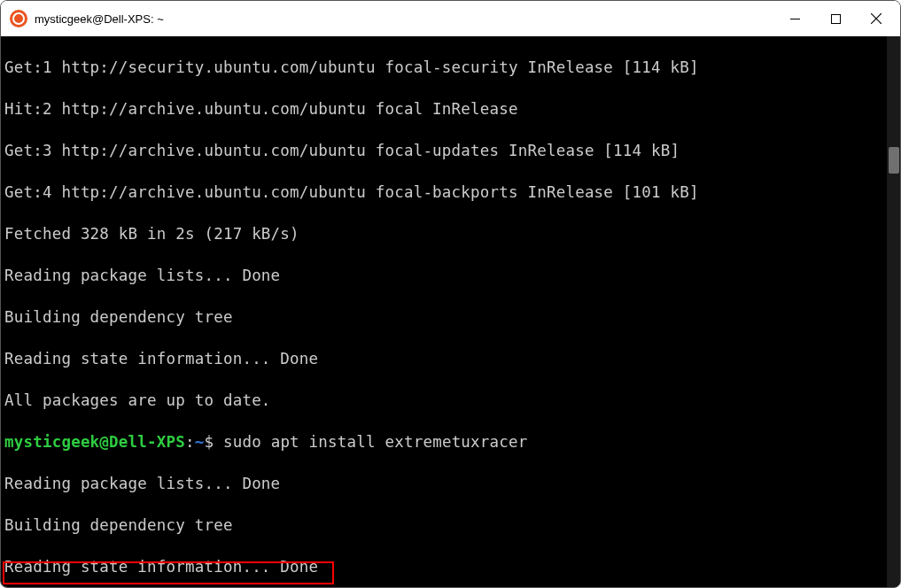 The width and height of the screenshot is (901, 588). Describe the element at coordinates (893, 312) in the screenshot. I see `scrollbar-track` at that location.